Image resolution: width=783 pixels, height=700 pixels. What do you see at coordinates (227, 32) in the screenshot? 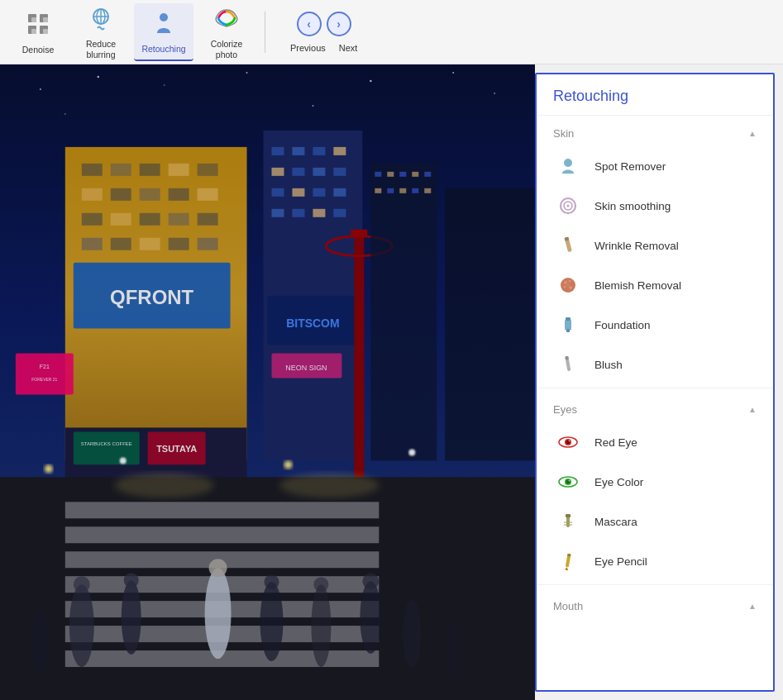
I see `toolbar-colorize-photo: Colorizephoto` at bounding box center [227, 32].